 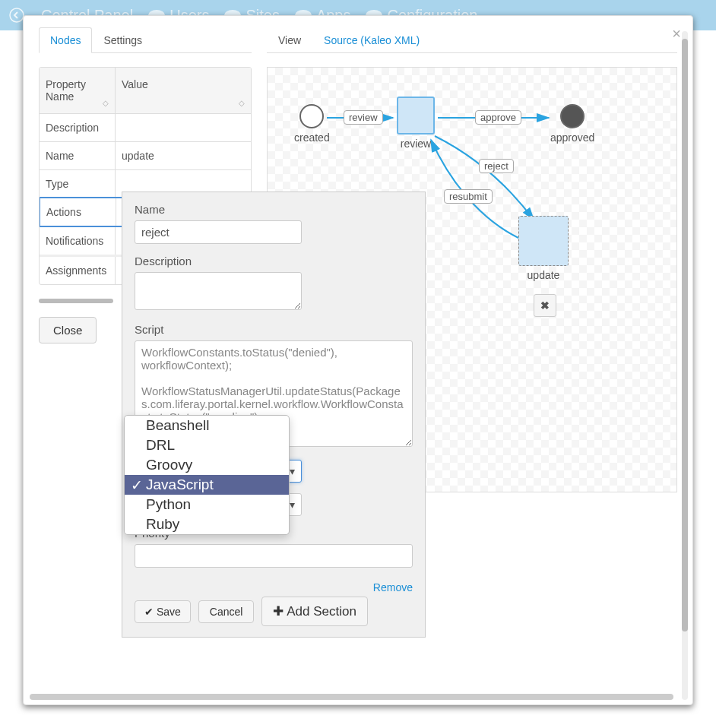 I want to click on right-tabs: View Source (Kaleo XML), so click(x=472, y=29).